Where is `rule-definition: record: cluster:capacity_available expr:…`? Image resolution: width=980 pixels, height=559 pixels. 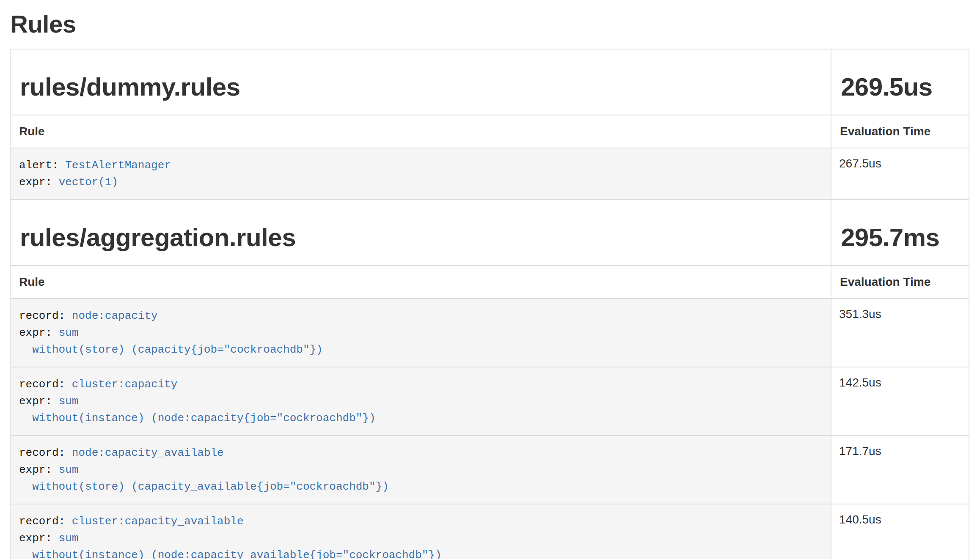
rule-definition: record: cluster:capacity_available expr:… is located at coordinates (421, 536).